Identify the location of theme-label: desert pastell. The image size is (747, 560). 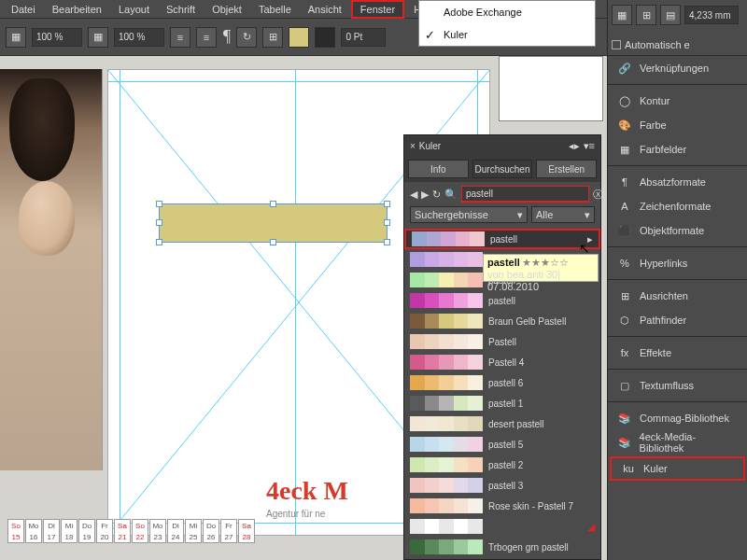
(542, 424).